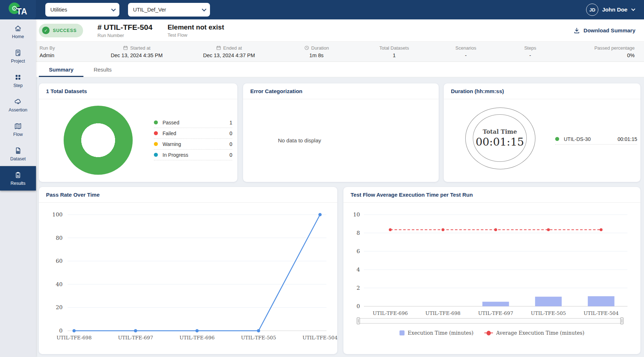 Image resolution: width=644 pixels, height=357 pixels. What do you see at coordinates (358, 321) in the screenshot?
I see `slider-handle-left` at bounding box center [358, 321].